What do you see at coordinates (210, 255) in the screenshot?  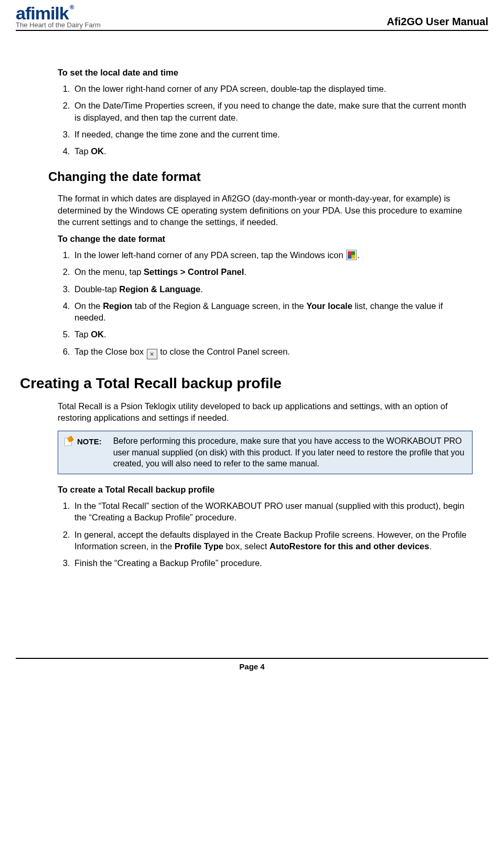 I see `text: In the lower left-hand corner of any PDA…` at bounding box center [210, 255].